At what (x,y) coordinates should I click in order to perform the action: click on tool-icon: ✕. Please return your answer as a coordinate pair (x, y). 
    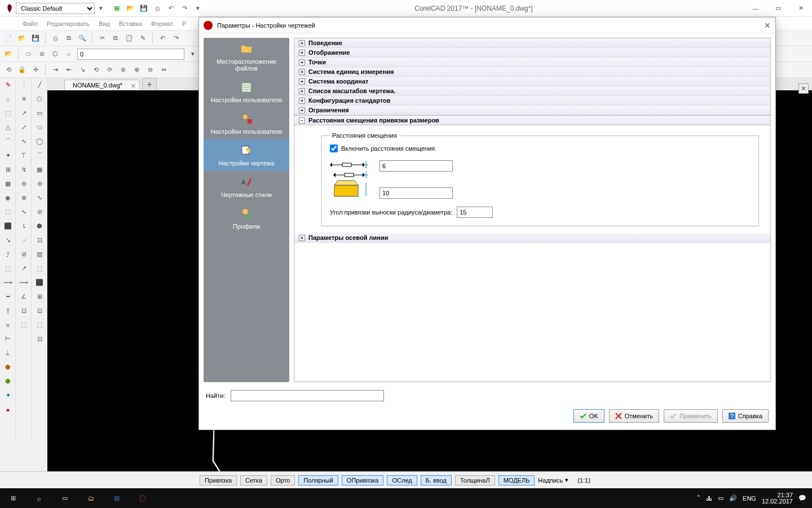
    Looking at the image, I should click on (24, 99).